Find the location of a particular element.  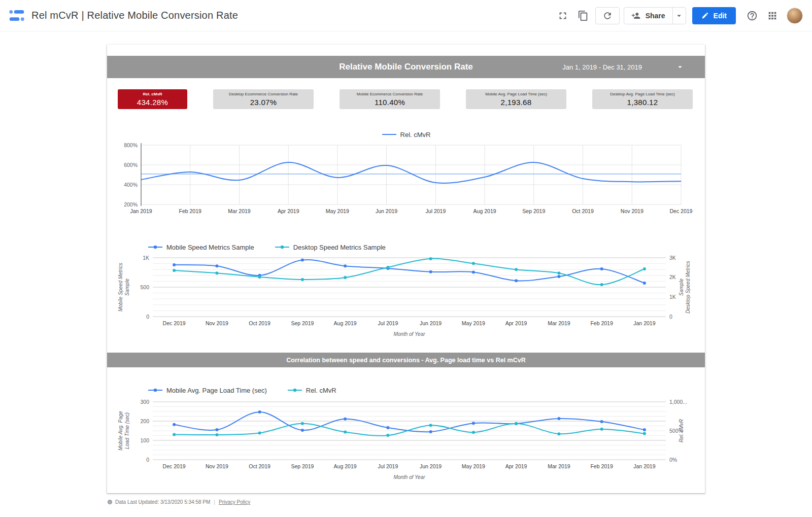

legend-item-desktop-speed-metrics-sample: Desktop Speed Metrics Sample is located at coordinates (330, 248).